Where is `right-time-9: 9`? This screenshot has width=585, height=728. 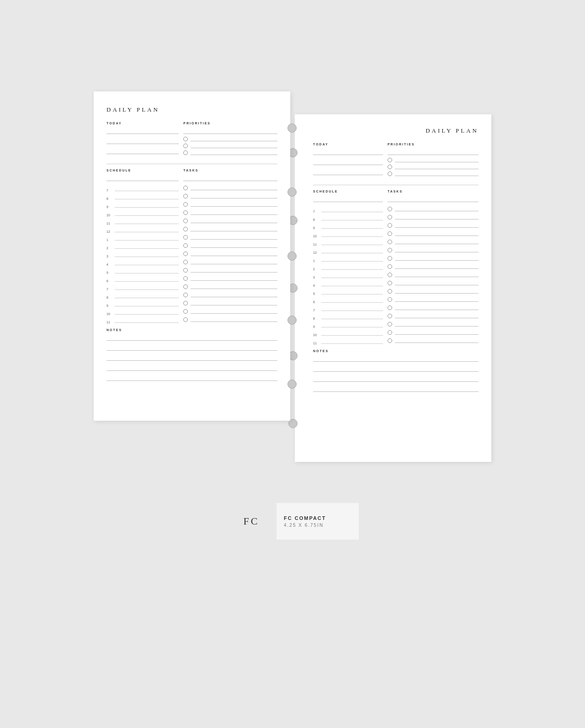
right-time-9: 9 is located at coordinates (317, 228).